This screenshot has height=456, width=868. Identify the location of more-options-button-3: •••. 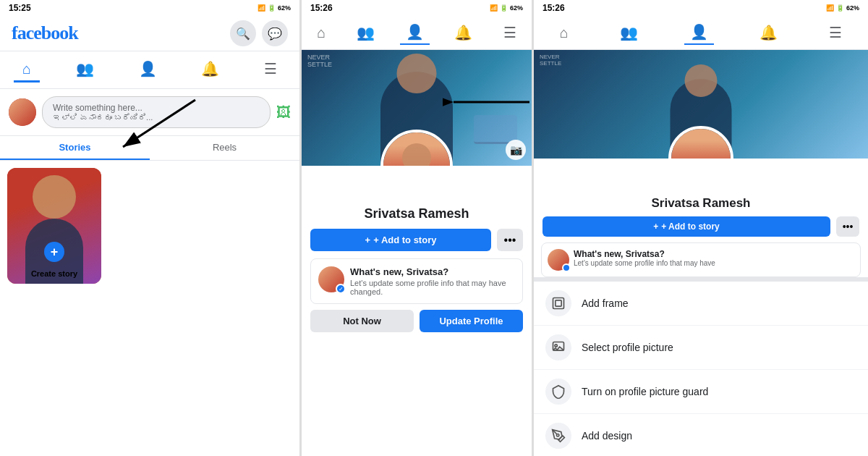
(848, 227).